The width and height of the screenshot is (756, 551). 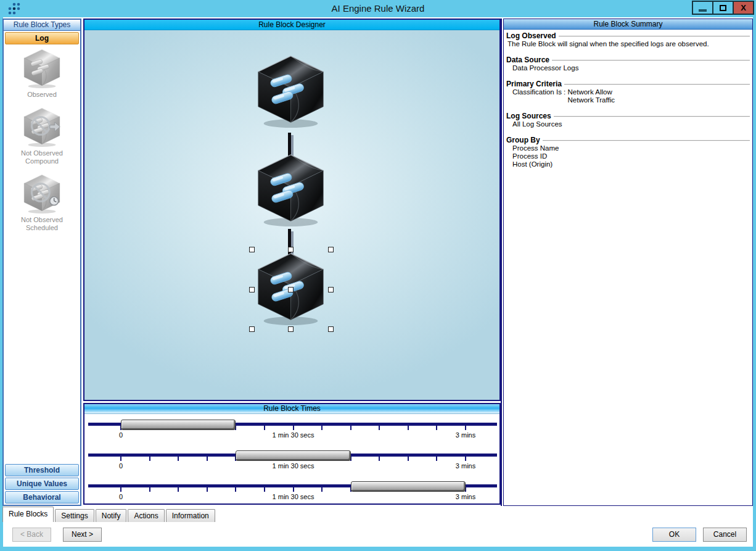 What do you see at coordinates (42, 38) in the screenshot?
I see `type-section-log: Log` at bounding box center [42, 38].